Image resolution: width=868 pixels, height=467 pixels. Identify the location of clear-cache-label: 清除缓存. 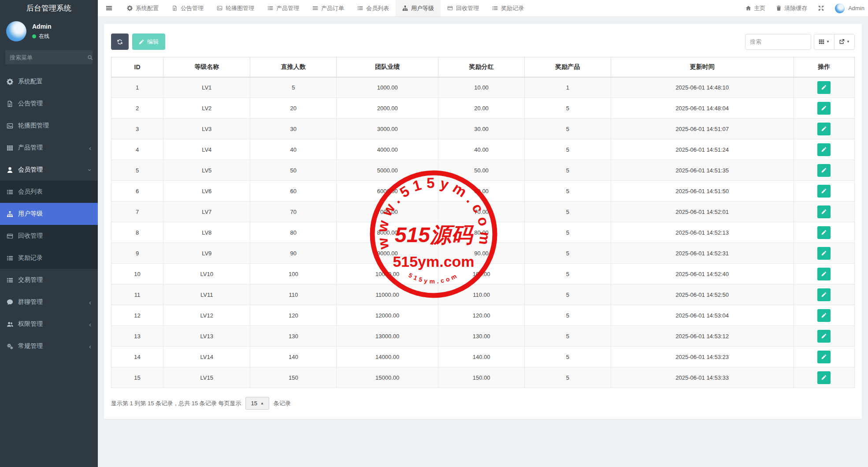
(796, 8).